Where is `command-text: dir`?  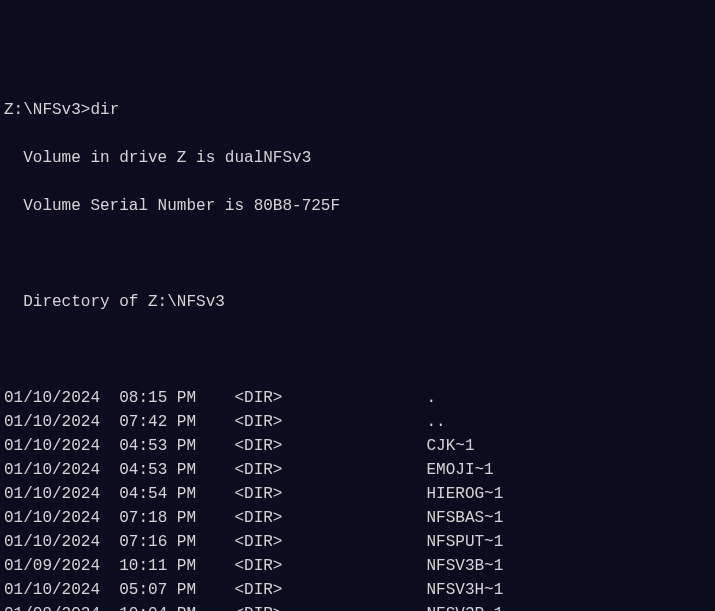 command-text: dir is located at coordinates (104, 110).